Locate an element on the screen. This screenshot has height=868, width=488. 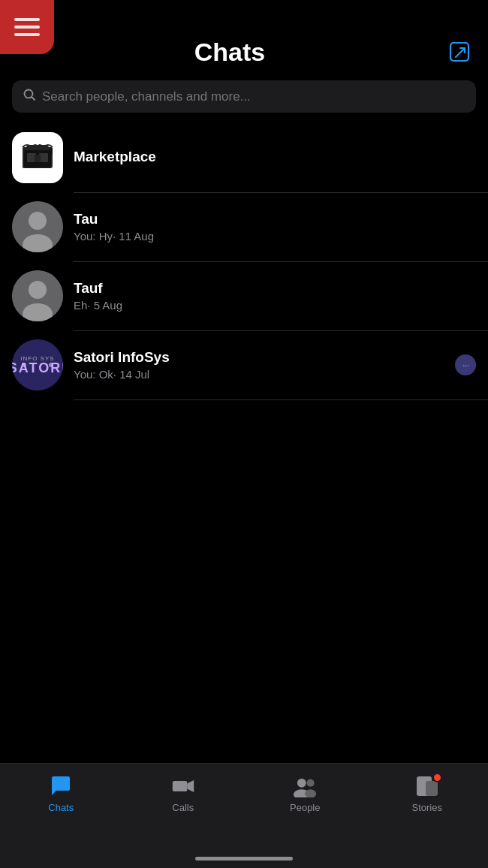
stories-badge is located at coordinates (437, 778).